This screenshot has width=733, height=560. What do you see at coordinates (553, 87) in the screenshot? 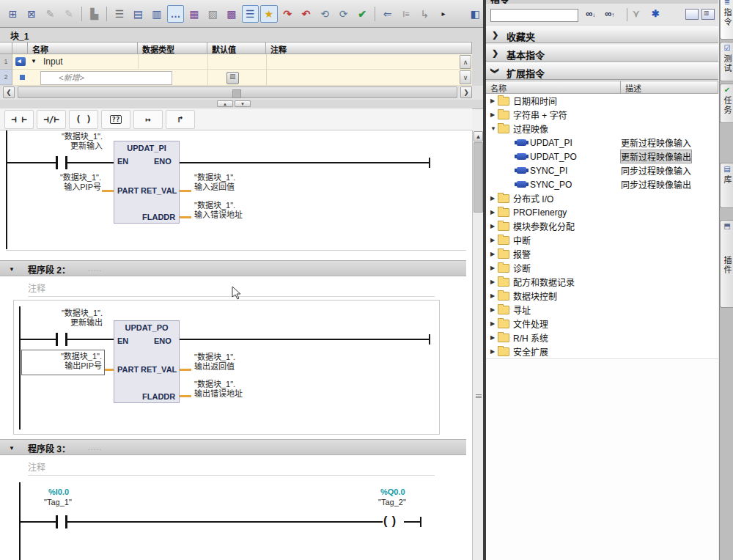
I see `tree-column-name: 名称` at bounding box center [553, 87].